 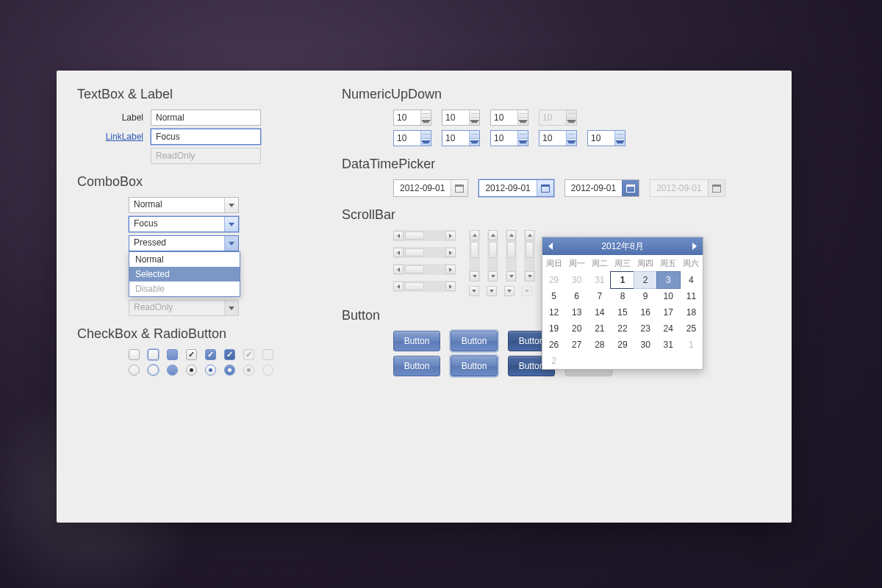 What do you see at coordinates (184, 205) in the screenshot?
I see `combo-normal: Normal` at bounding box center [184, 205].